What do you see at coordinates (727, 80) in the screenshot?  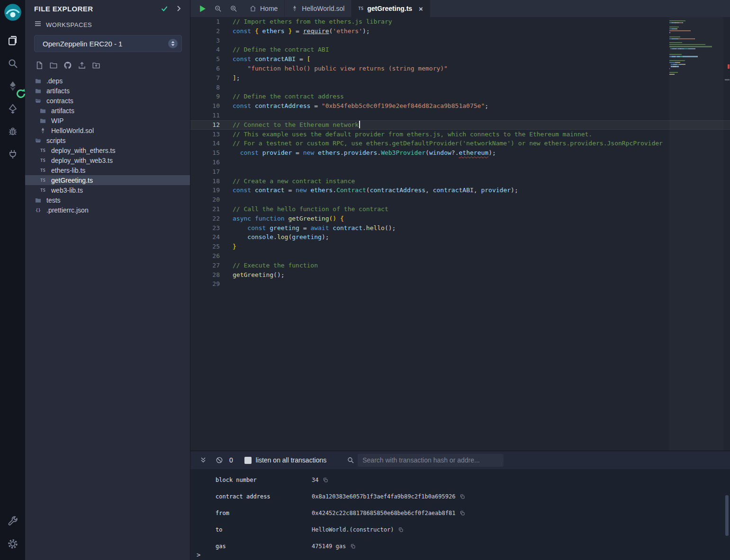 I see `editor-scroll-indicator` at bounding box center [727, 80].